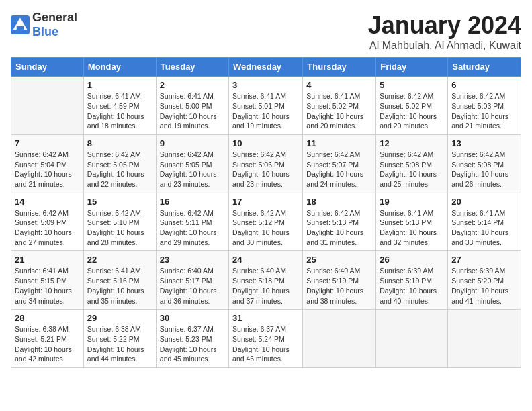 Image resolution: width=532 pixels, height=411 pixels. Describe the element at coordinates (120, 259) in the screenshot. I see `day-number: 22` at that location.